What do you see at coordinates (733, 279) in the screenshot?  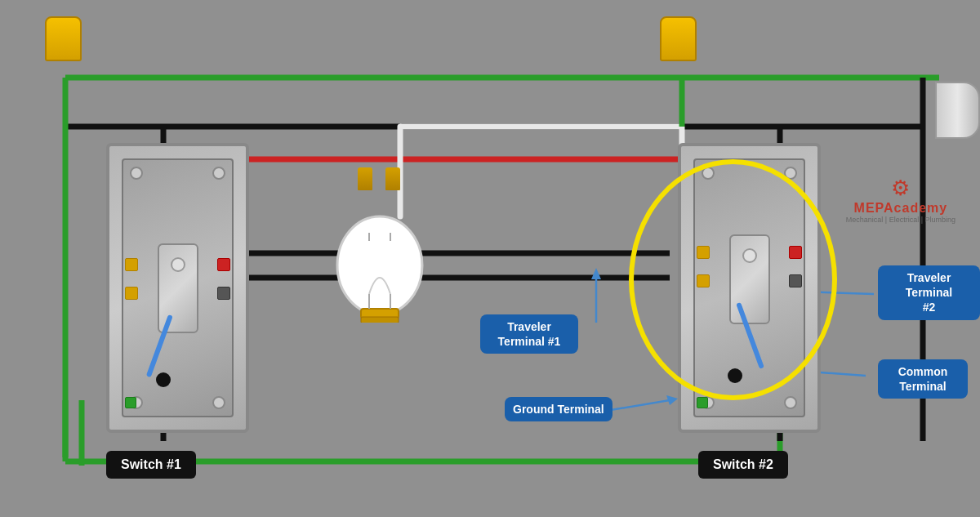 I see `highlight-circle` at bounding box center [733, 279].